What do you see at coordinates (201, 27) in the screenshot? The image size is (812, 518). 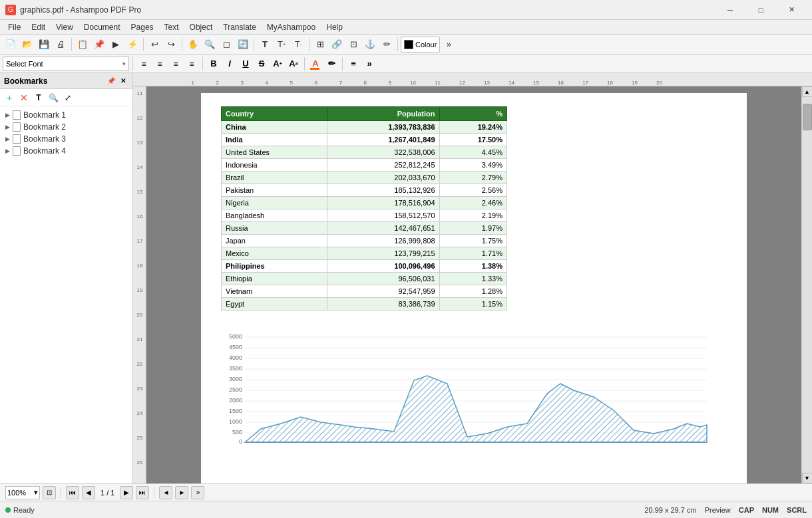 I see `menu-object: Object` at bounding box center [201, 27].